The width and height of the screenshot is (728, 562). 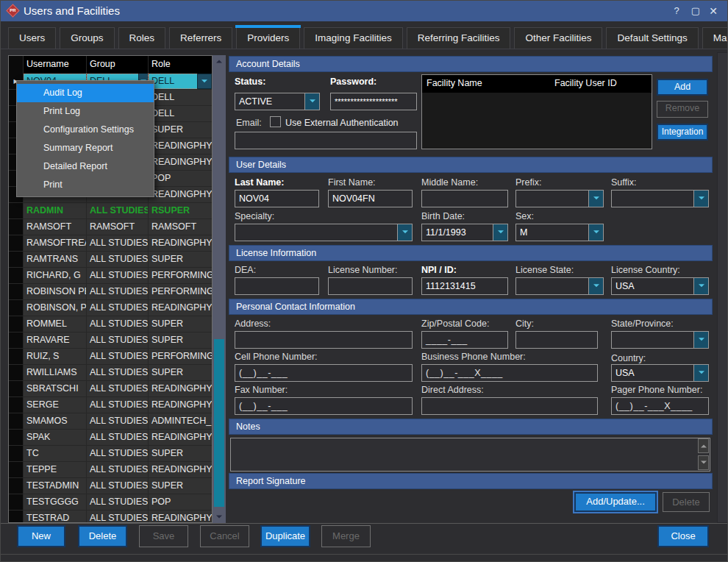 What do you see at coordinates (560, 199) in the screenshot?
I see `prefix-dropdown` at bounding box center [560, 199].